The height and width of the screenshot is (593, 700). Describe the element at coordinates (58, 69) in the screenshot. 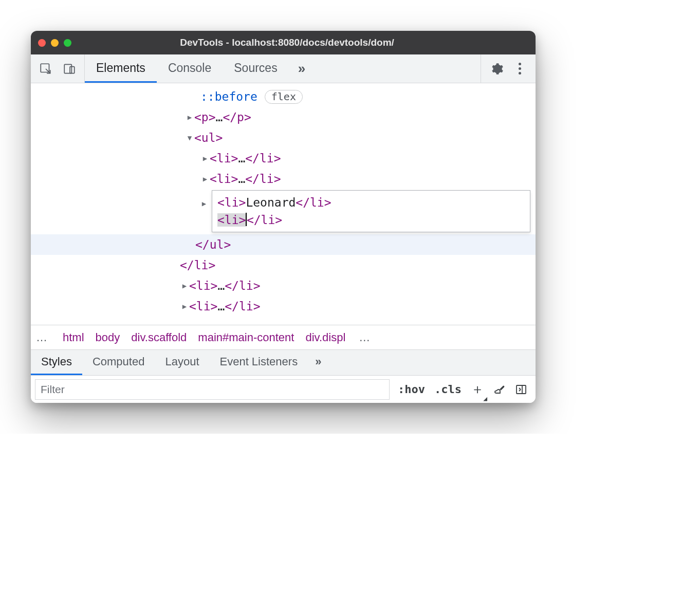

I see `toolbar-left` at that location.